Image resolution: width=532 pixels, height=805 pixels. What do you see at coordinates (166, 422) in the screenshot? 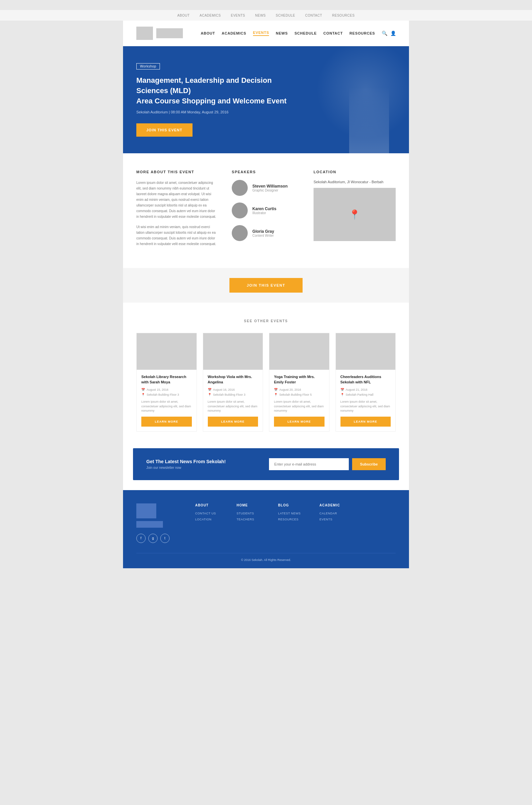
I see `learn-more-button-1: LEARN MORE` at bounding box center [166, 422].